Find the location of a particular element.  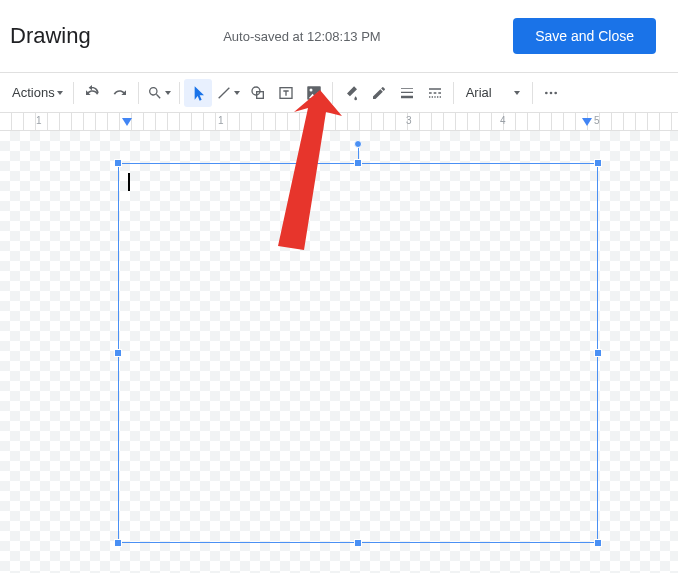

more-options-button is located at coordinates (551, 93).